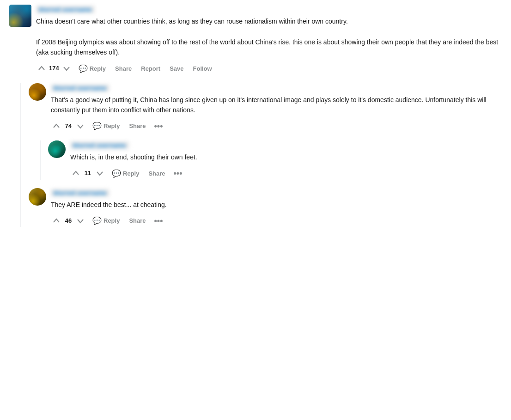 The width and height of the screenshot is (511, 420). I want to click on report-button: Report, so click(151, 68).